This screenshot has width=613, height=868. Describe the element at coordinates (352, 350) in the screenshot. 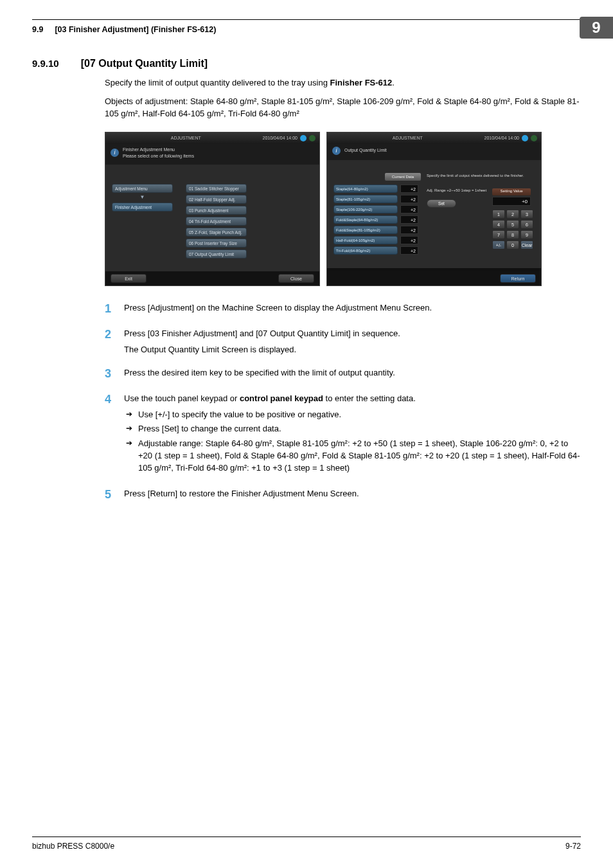

I see `step-subtext: The Output Quantity Limit Screen is disp…` at that location.